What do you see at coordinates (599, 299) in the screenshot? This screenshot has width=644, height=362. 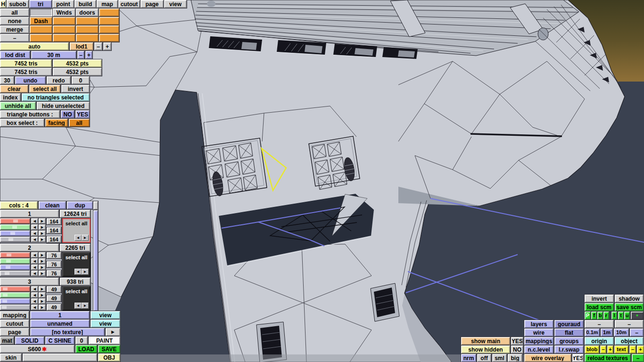 I see `invert-display-button: invert` at bounding box center [599, 299].